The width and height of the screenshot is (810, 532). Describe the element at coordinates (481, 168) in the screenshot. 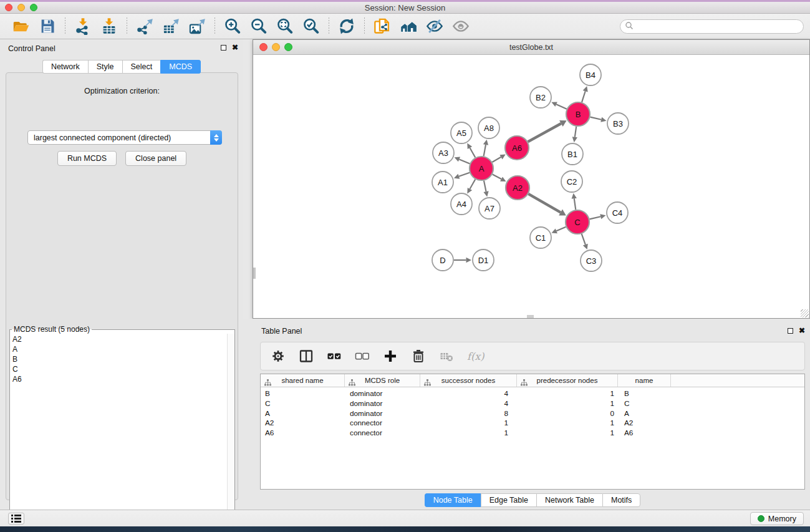

I see `graph-node-A: A` at that location.